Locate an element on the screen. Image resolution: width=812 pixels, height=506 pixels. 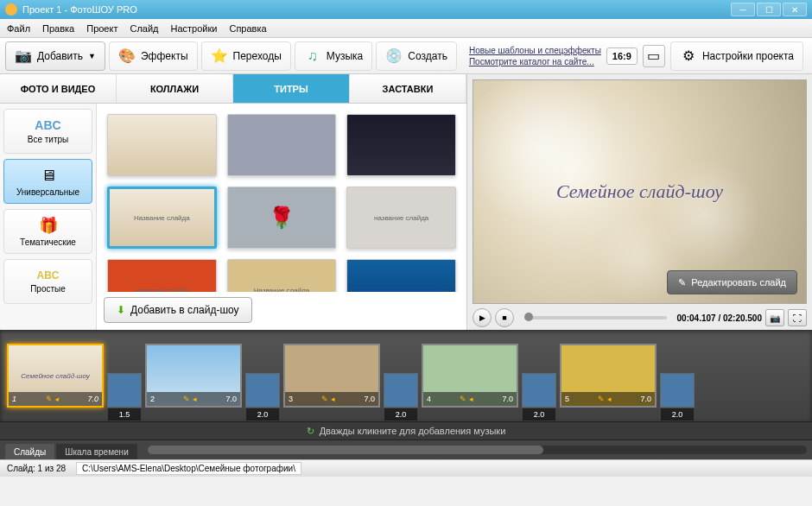
menu-help: Справка is located at coordinates (247, 28).